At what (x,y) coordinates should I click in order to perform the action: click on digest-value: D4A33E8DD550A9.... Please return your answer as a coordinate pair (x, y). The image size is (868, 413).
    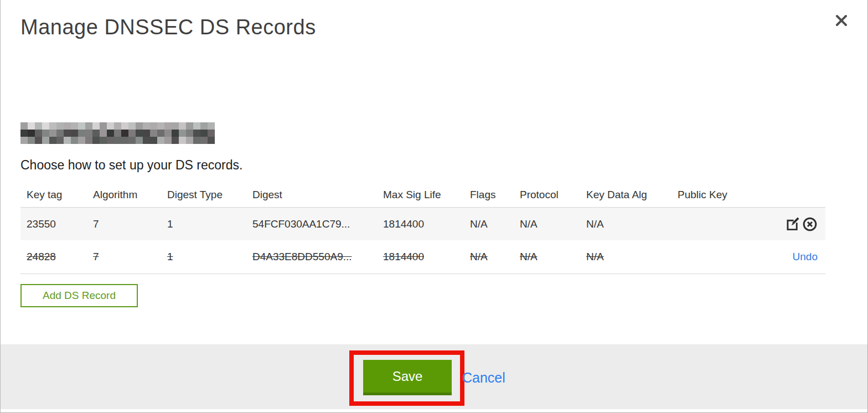
    Looking at the image, I should click on (318, 257).